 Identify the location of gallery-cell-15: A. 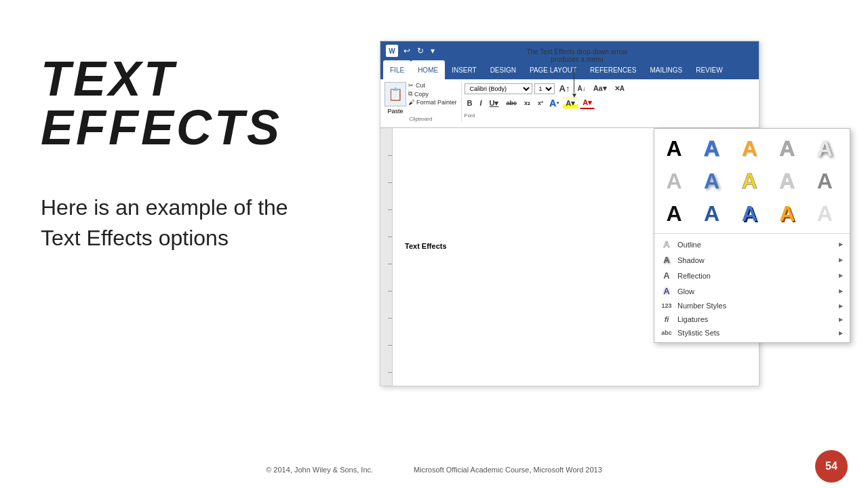
(825, 214).